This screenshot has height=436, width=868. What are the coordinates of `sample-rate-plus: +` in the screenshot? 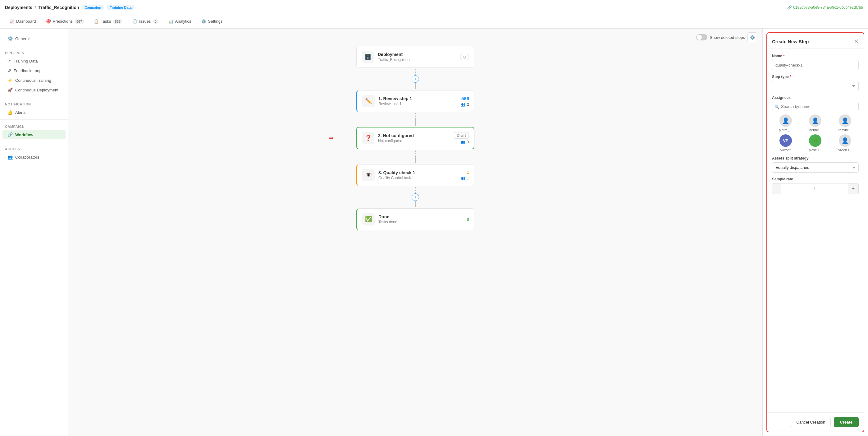 It's located at (853, 189).